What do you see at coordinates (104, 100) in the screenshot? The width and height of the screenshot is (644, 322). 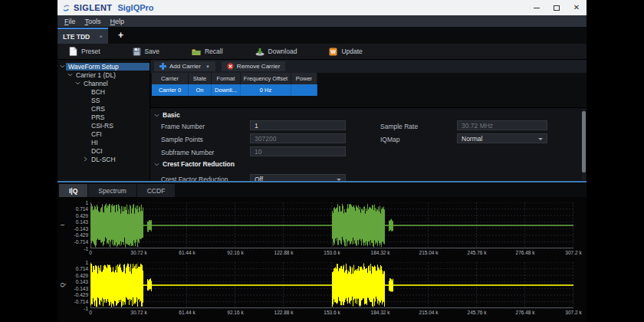 I see `tree-item-ss: SS` at bounding box center [104, 100].